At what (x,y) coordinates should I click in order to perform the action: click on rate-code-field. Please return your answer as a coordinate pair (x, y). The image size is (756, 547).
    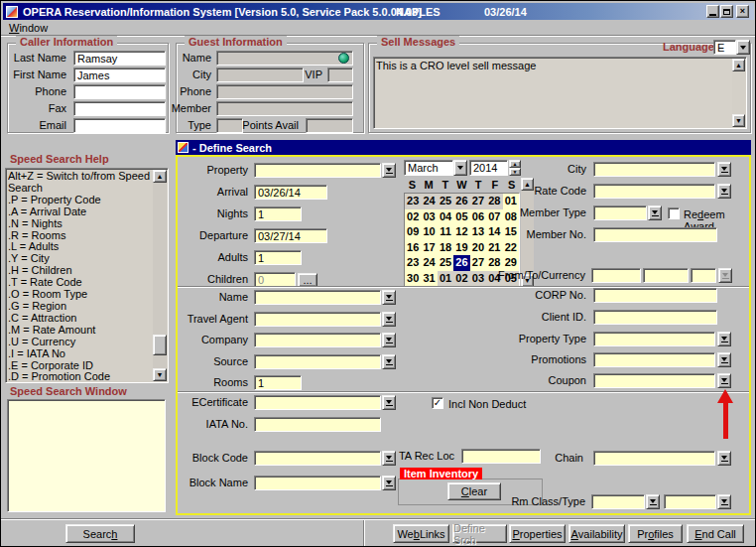
    Looking at the image, I should click on (655, 191).